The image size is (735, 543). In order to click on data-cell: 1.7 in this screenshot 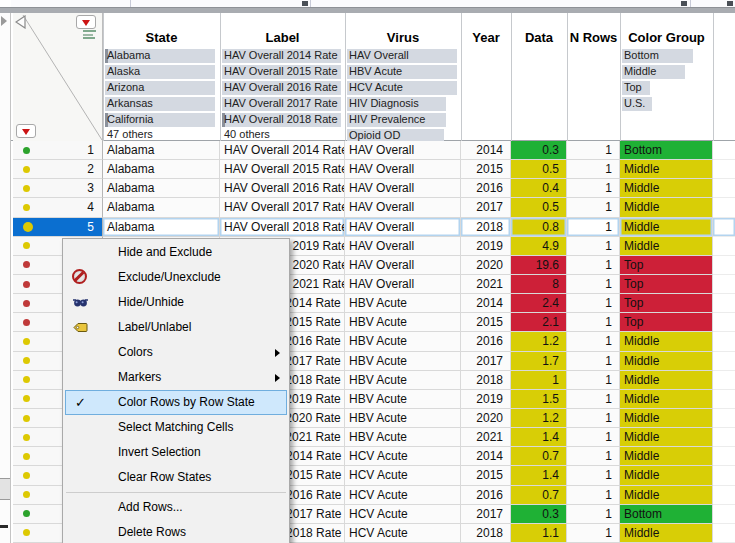, I will do `click(539, 362)`.